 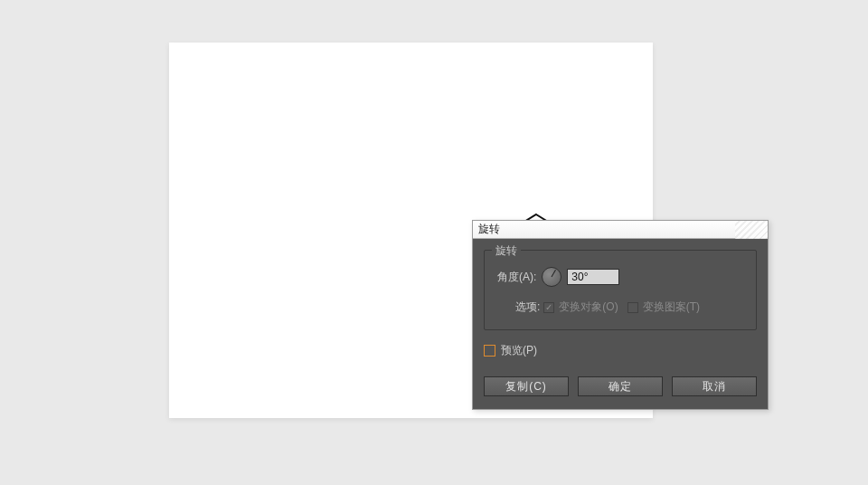 What do you see at coordinates (671, 308) in the screenshot?
I see `transform-pattern-label: 变换图案(T)` at bounding box center [671, 308].